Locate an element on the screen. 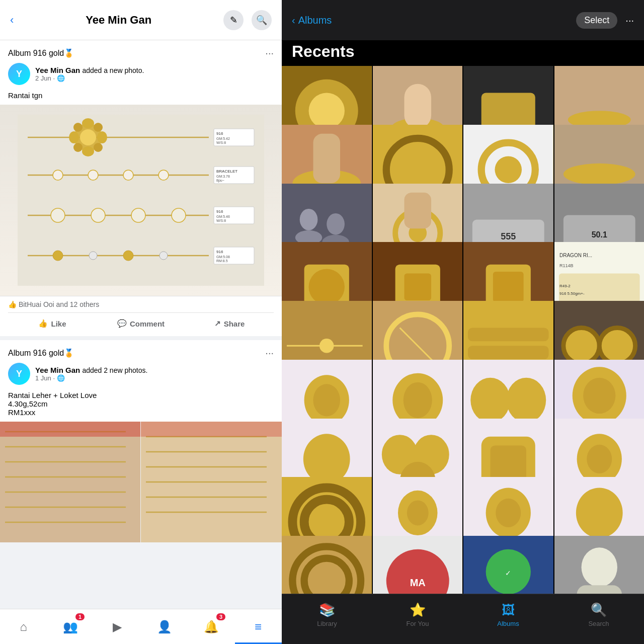 The image size is (644, 644). foryou-icon: ⭐ is located at coordinates (418, 610).